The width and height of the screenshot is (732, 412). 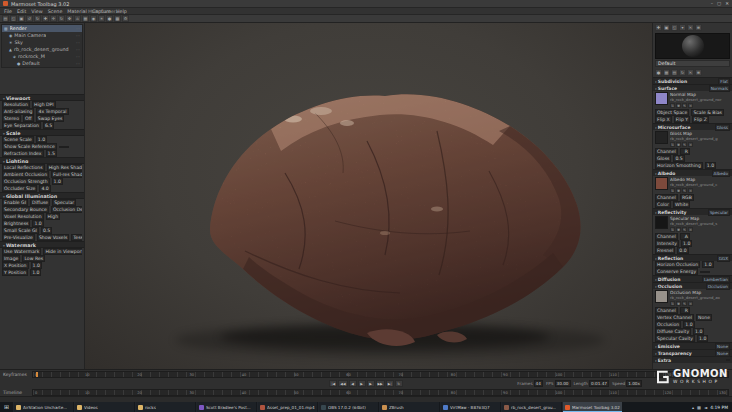 What do you see at coordinates (692, 258) in the screenshot?
I see `material-section-header: Reflection GGX` at bounding box center [692, 258].